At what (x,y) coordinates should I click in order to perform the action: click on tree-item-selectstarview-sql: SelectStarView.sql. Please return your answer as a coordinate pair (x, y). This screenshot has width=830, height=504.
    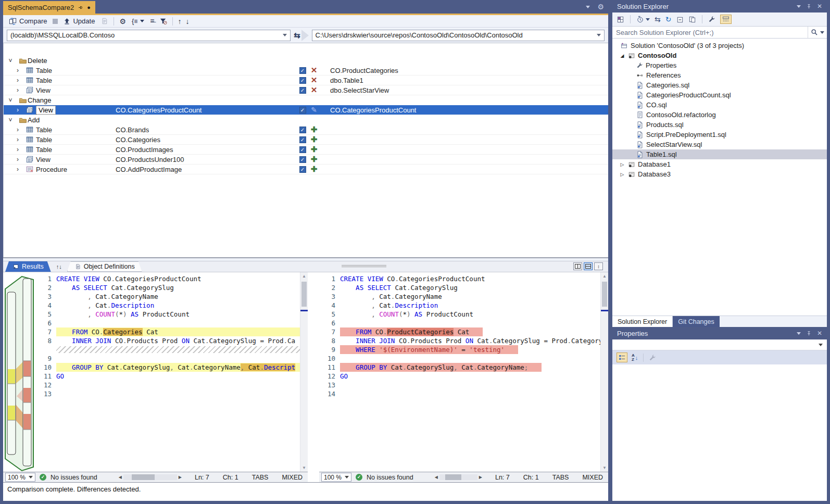
    Looking at the image, I should click on (720, 145).